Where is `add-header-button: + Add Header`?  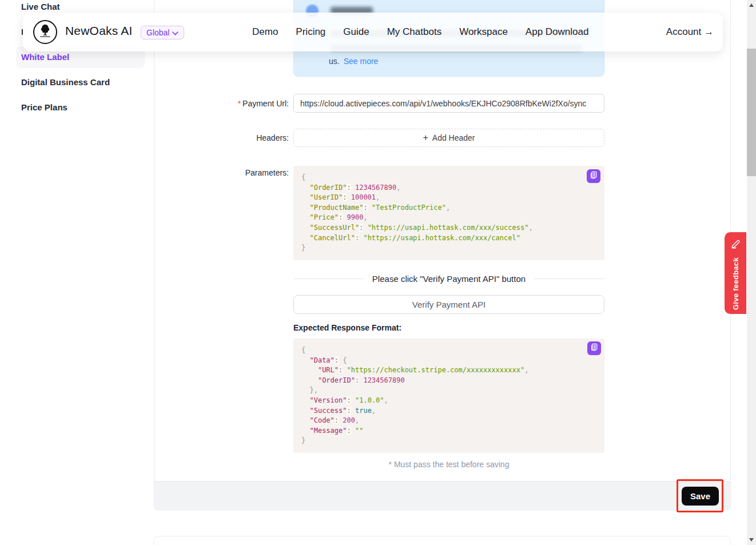
add-header-button: + Add Header is located at coordinates (449, 138).